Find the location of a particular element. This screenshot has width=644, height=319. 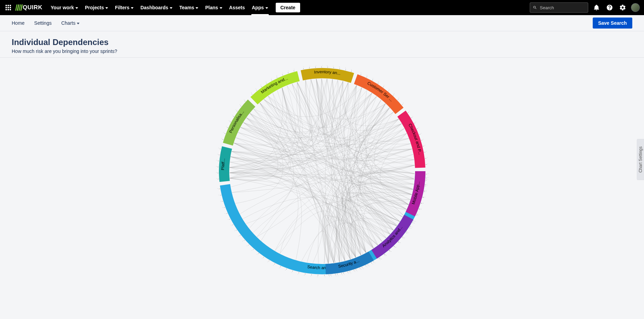

chord-arc-mobile-app- is located at coordinates (415, 194).